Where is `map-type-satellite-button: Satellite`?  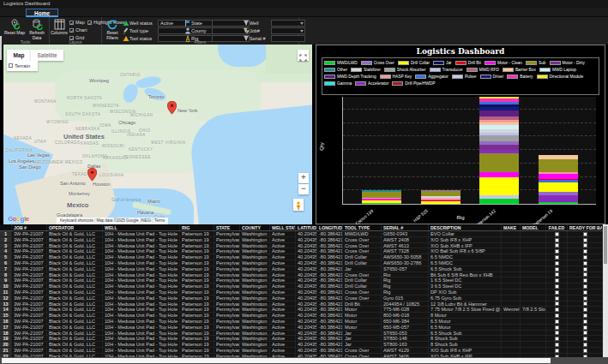
map-type-satellite-button: Satellite is located at coordinates (47, 55).